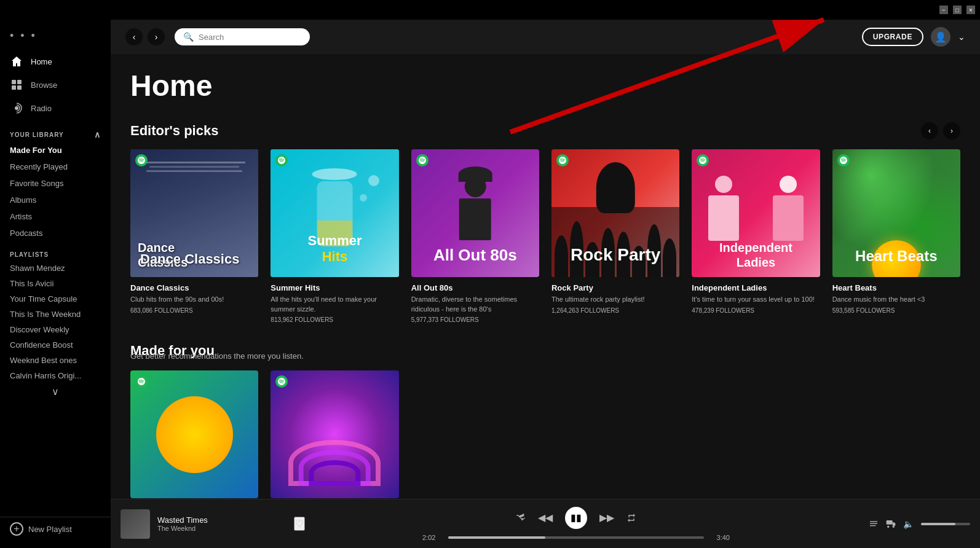 Image resolution: width=980 pixels, height=548 pixels. What do you see at coordinates (756, 236) in the screenshot?
I see `card-independent-ladies: IndependentLadies Independent Ladies It'…` at bounding box center [756, 236].